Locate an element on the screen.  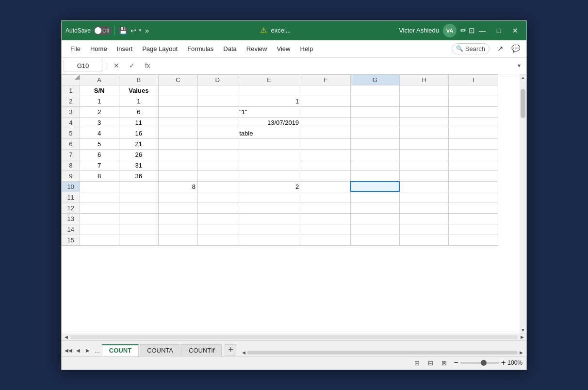
menu-page-layout: Page Layout is located at coordinates (160, 49).